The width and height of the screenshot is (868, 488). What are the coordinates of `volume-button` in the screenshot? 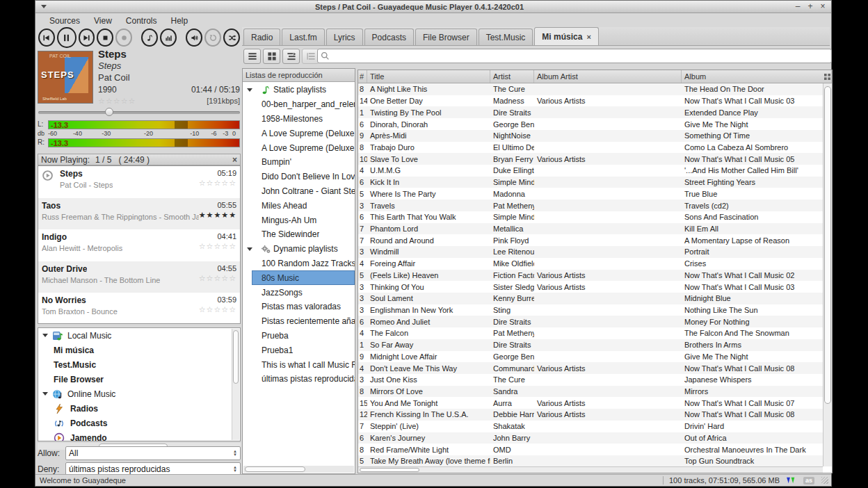 It's located at (194, 38).